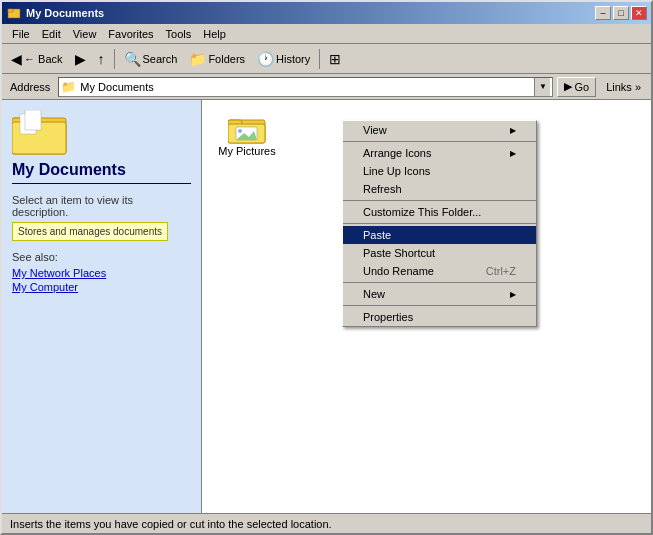  Describe the element at coordinates (377, 235) in the screenshot. I see `ctx-paste-label: Paste` at that location.